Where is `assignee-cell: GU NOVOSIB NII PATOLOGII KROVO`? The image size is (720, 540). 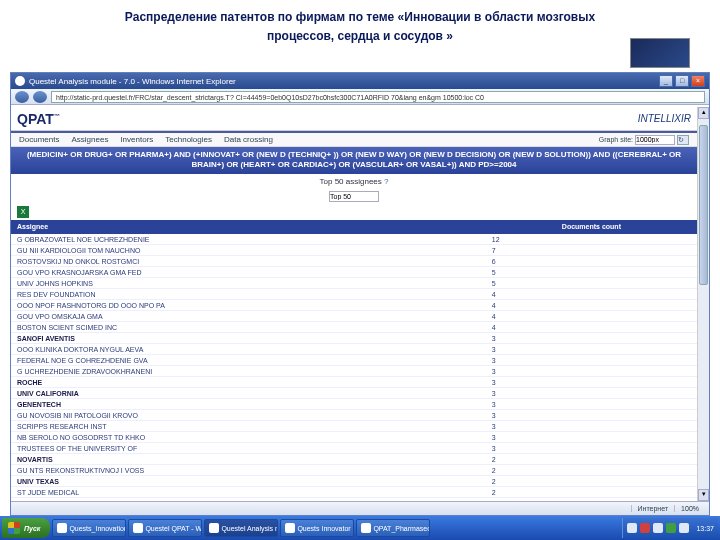
assignee-cell: GU NOVOSIB NII PATOLOGII KROVO is located at coordinates (248, 416).